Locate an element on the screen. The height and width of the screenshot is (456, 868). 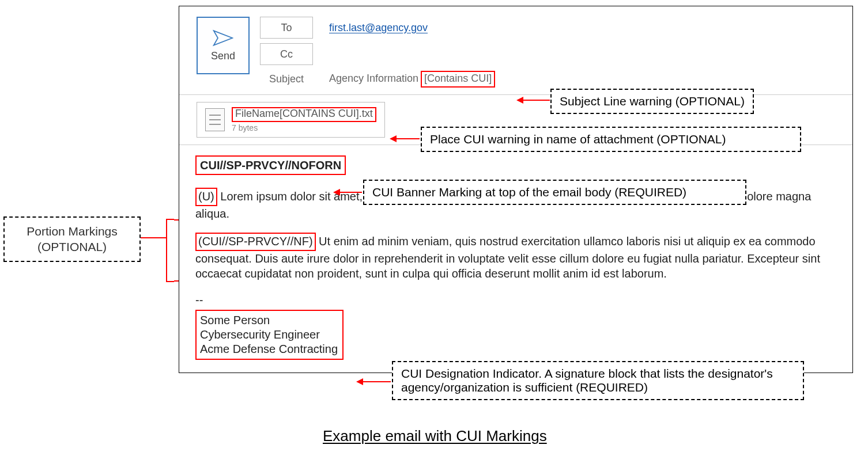
sig-name: Some Person is located at coordinates (269, 320).